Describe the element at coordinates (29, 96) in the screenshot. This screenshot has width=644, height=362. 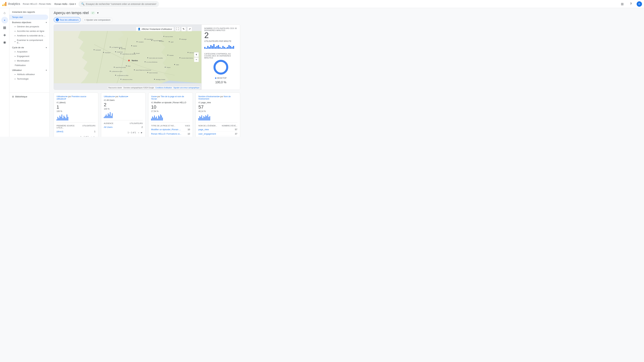
I see `nav-item-bibliotheque: ⊟ Bibliothèque` at that location.